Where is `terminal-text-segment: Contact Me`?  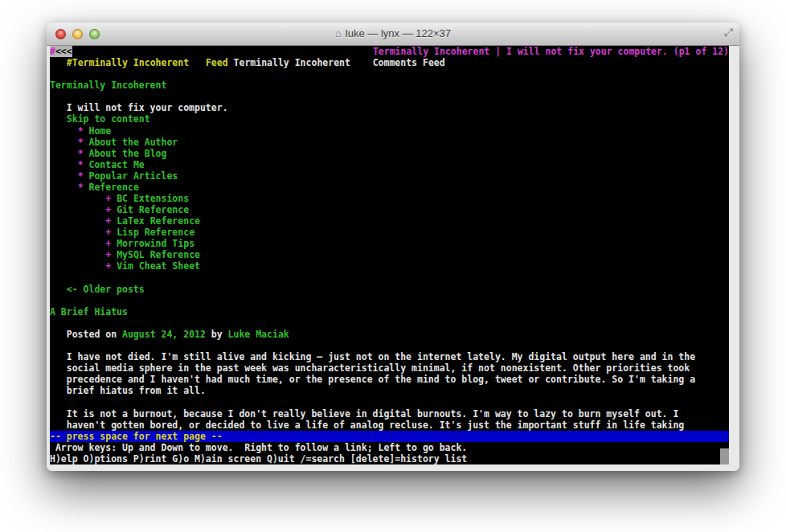 terminal-text-segment: Contact Me is located at coordinates (117, 165).